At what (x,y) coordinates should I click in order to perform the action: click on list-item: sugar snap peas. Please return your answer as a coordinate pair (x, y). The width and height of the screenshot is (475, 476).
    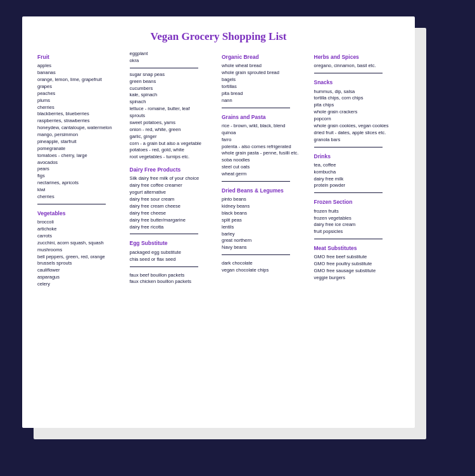
    Looking at the image, I should click on (173, 75).